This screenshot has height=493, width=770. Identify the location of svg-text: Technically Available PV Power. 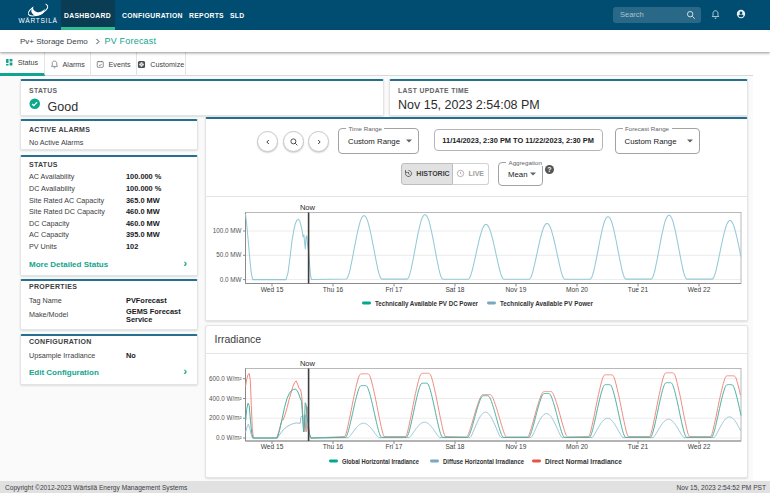
(546, 304).